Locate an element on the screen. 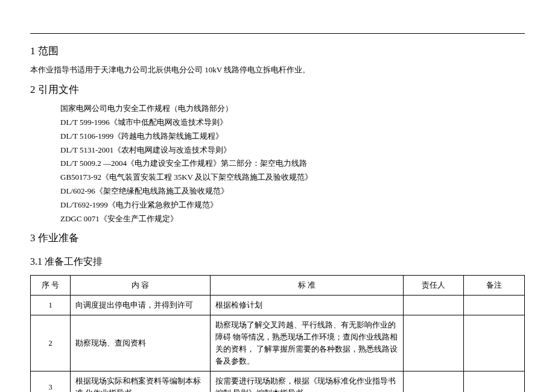  cell-seq: 2 is located at coordinates (51, 344).